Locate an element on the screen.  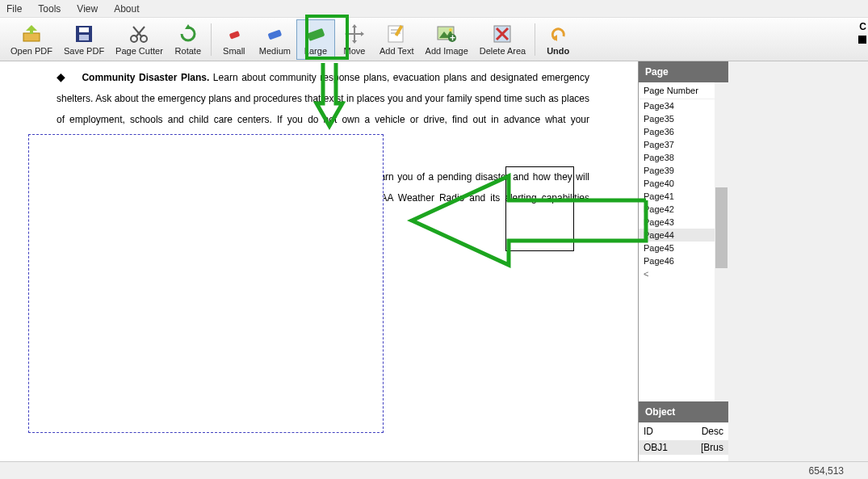
add-image-label: Add Image is located at coordinates (447, 51).